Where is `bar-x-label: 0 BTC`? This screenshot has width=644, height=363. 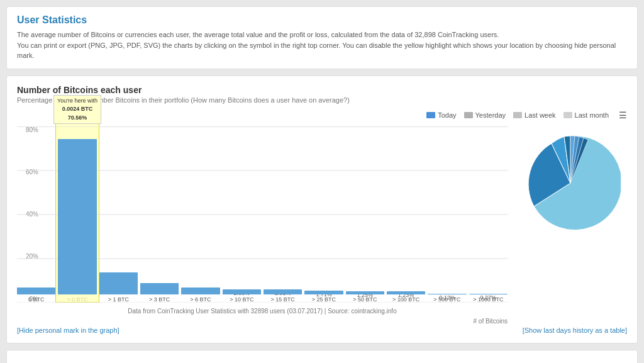 bar-x-label: 0 BTC is located at coordinates (36, 299).